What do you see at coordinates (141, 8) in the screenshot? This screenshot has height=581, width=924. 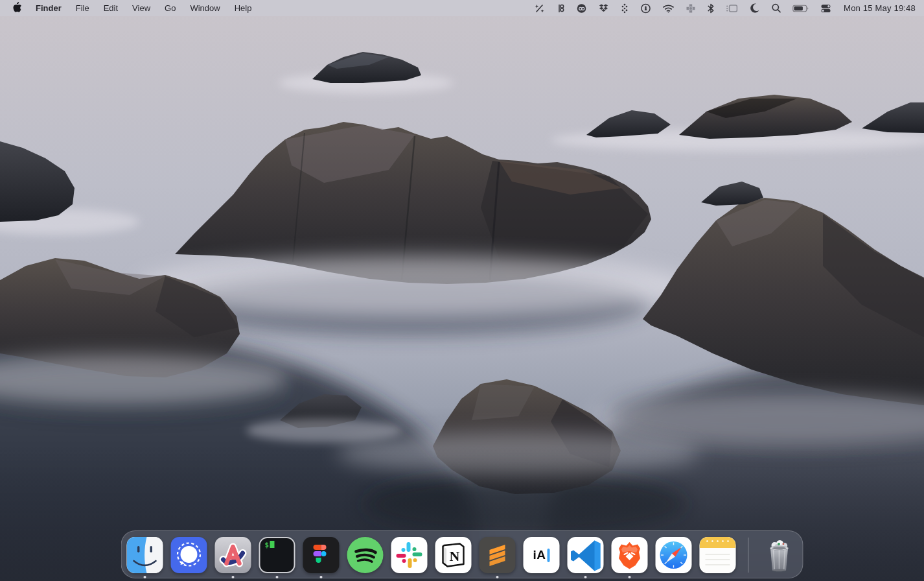 I see `menu-view: View` at bounding box center [141, 8].